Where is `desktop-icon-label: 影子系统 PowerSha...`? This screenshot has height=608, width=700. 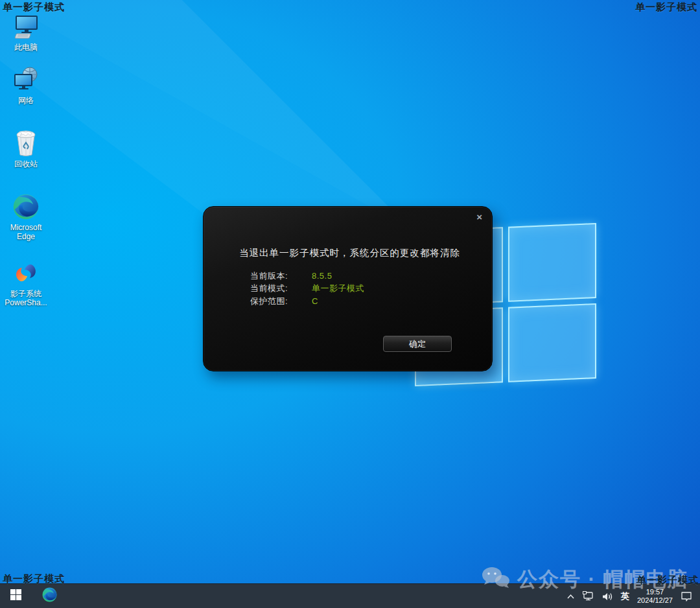
desktop-icon-label: 影子系统 PowerSha... is located at coordinates (26, 298).